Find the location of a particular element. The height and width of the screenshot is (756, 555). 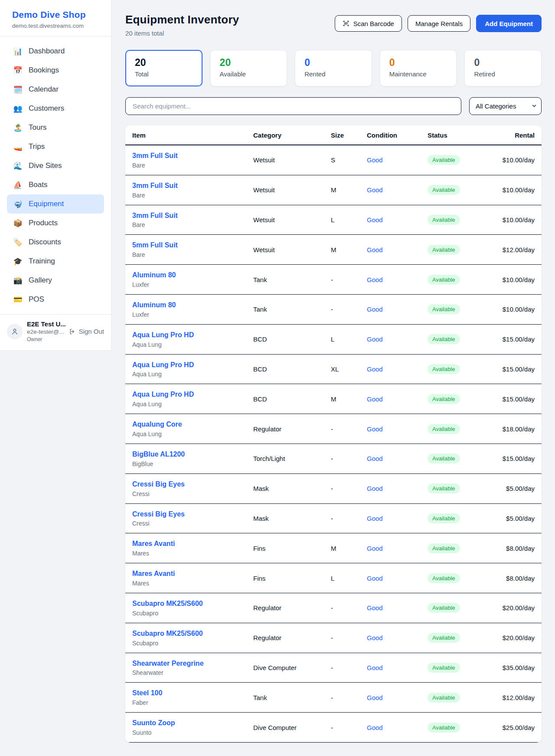

filters-row: All Categories is located at coordinates (333, 106).